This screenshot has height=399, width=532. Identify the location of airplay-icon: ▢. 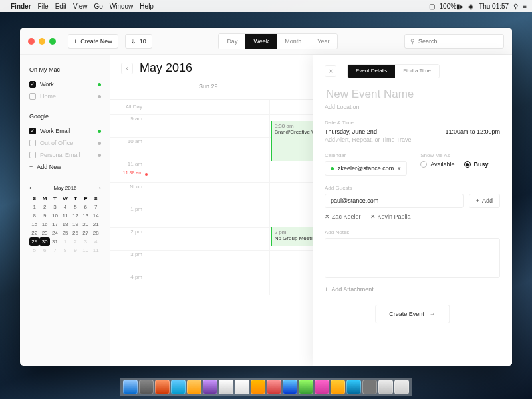
(432, 7).